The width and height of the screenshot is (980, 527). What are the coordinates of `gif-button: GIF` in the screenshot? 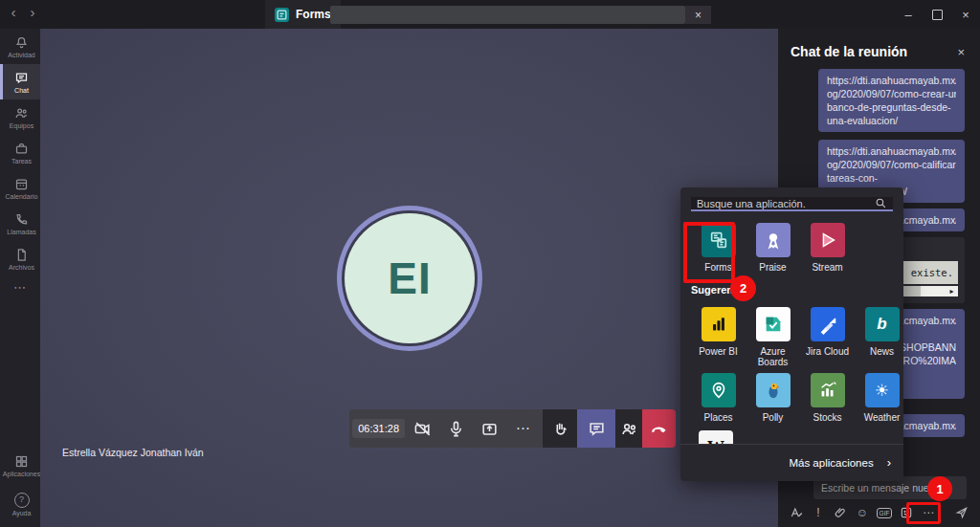 It's located at (884, 513).